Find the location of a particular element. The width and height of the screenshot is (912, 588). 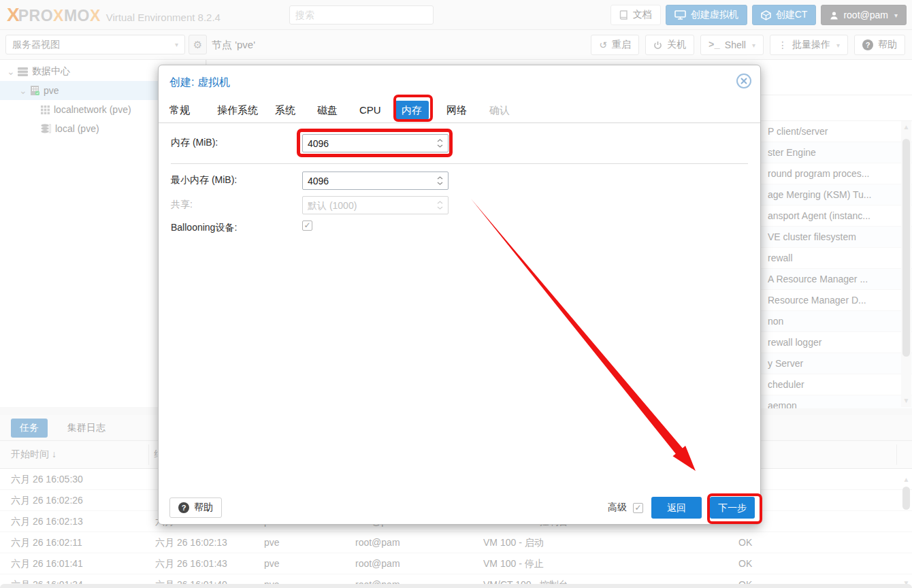

dialog-help-button: ? 帮助 is located at coordinates (196, 508).